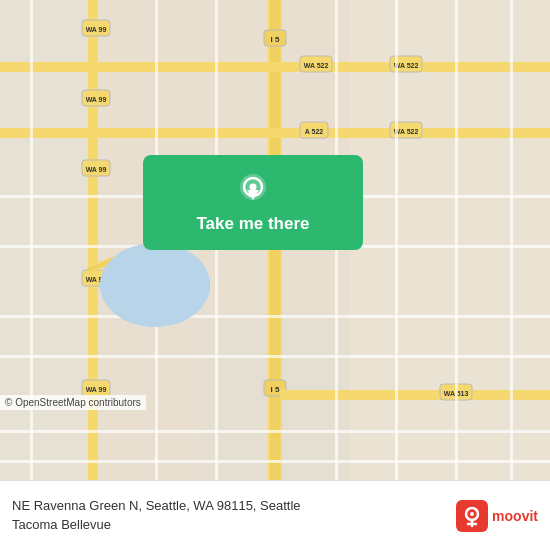 The image size is (550, 550). What do you see at coordinates (253, 190) in the screenshot?
I see `location-pin-icon` at bounding box center [253, 190].